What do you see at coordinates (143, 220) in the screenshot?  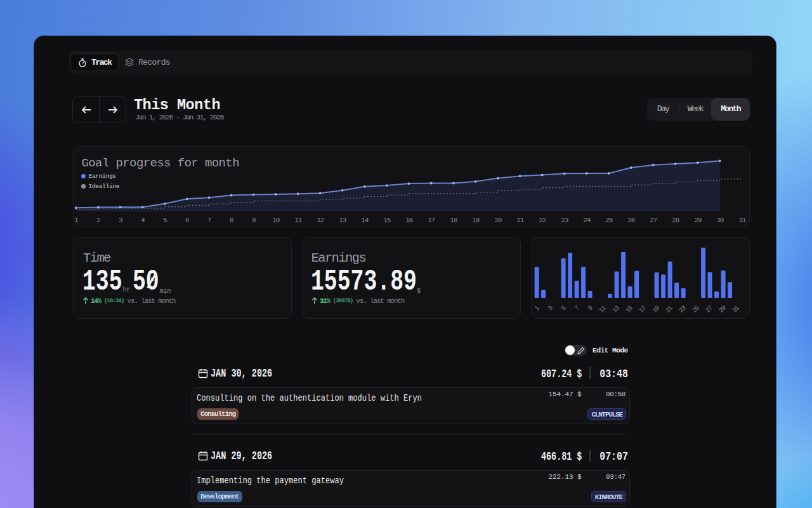 I see `svg-text: 4` at bounding box center [143, 220].